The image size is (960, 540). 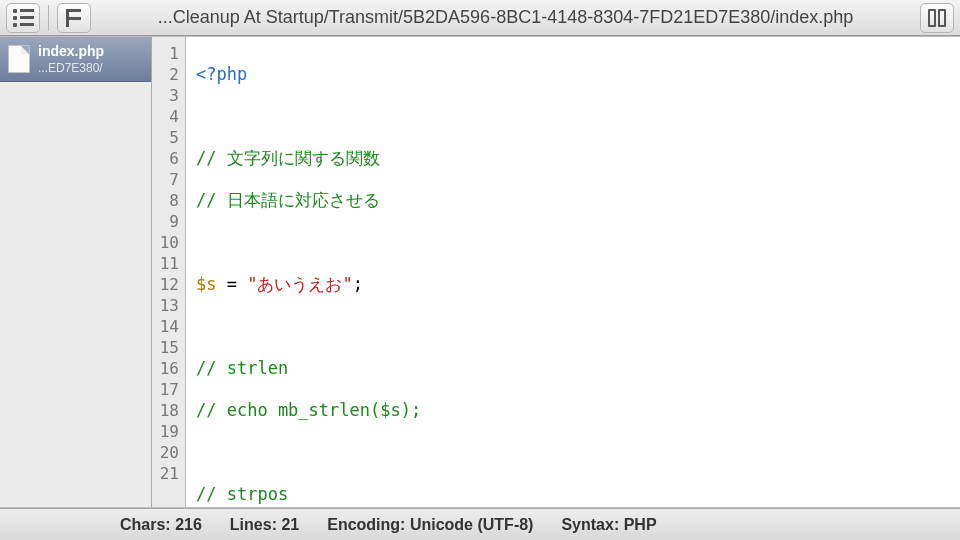 I want to click on status-encoding: Encoding: Unicode (UTF-8), so click(x=430, y=525).